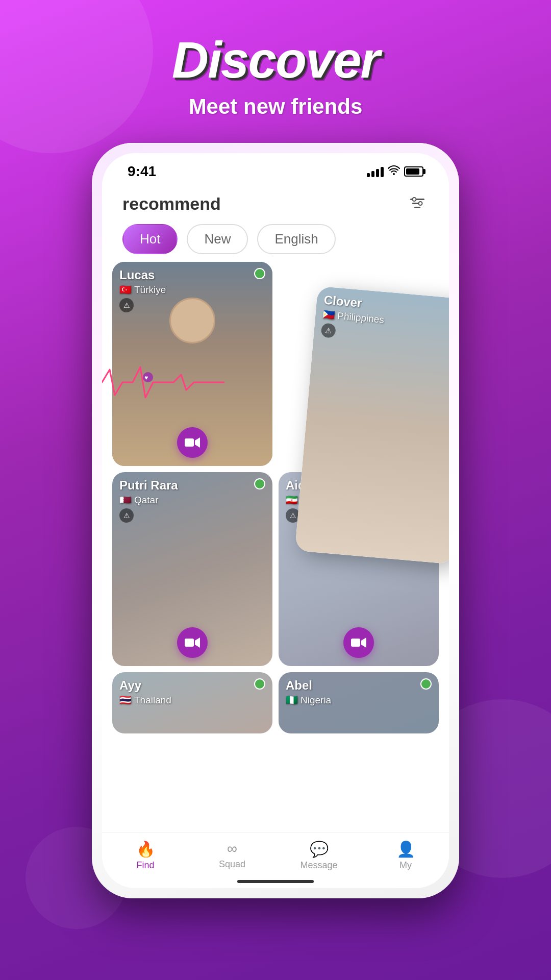 The height and width of the screenshot is (980, 551). I want to click on nav-message: 💬 Message, so click(319, 855).